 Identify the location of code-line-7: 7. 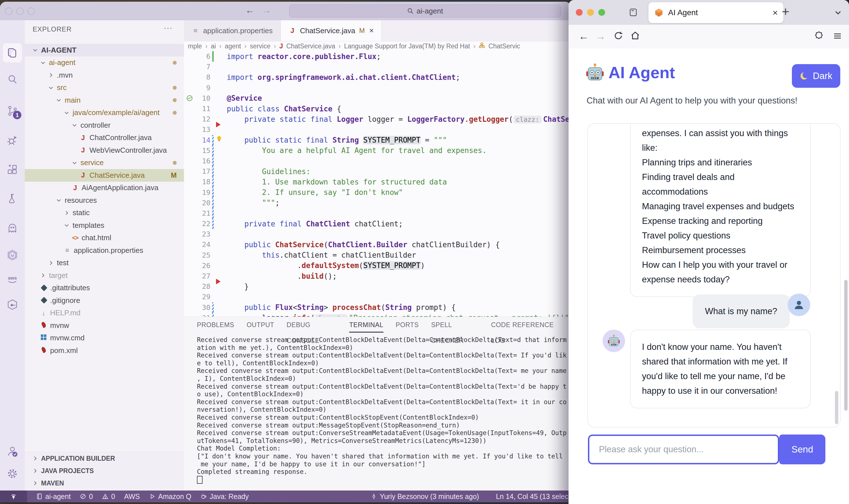
(378, 67).